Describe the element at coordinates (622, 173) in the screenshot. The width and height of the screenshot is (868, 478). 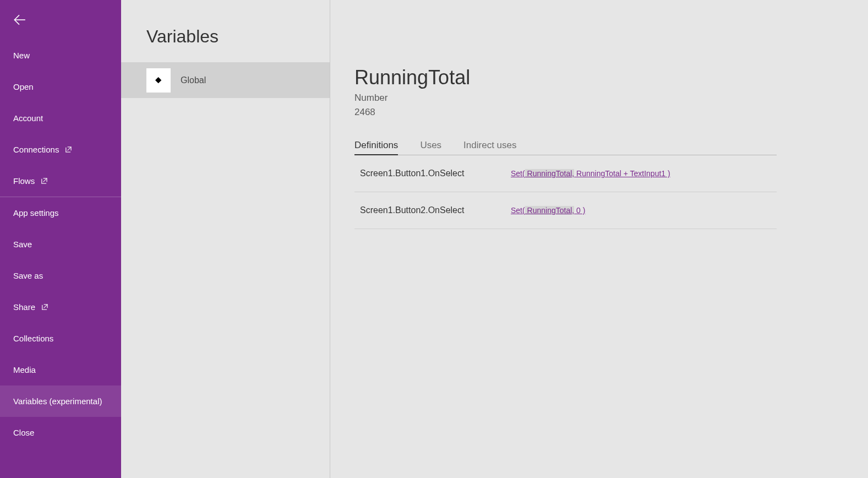
I see `formula-post: RunningTotal + TextInput1 )` at that location.